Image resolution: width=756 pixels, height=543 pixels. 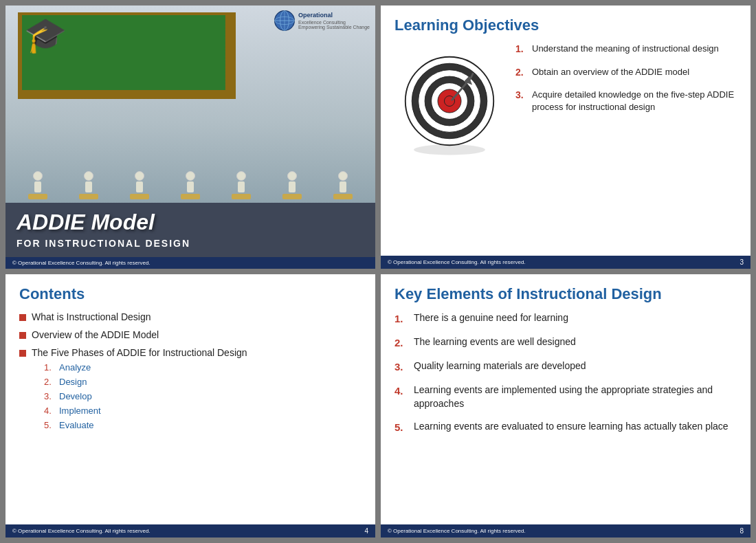 What do you see at coordinates (495, 342) in the screenshot?
I see `key-text: The learning events are well designed` at bounding box center [495, 342].